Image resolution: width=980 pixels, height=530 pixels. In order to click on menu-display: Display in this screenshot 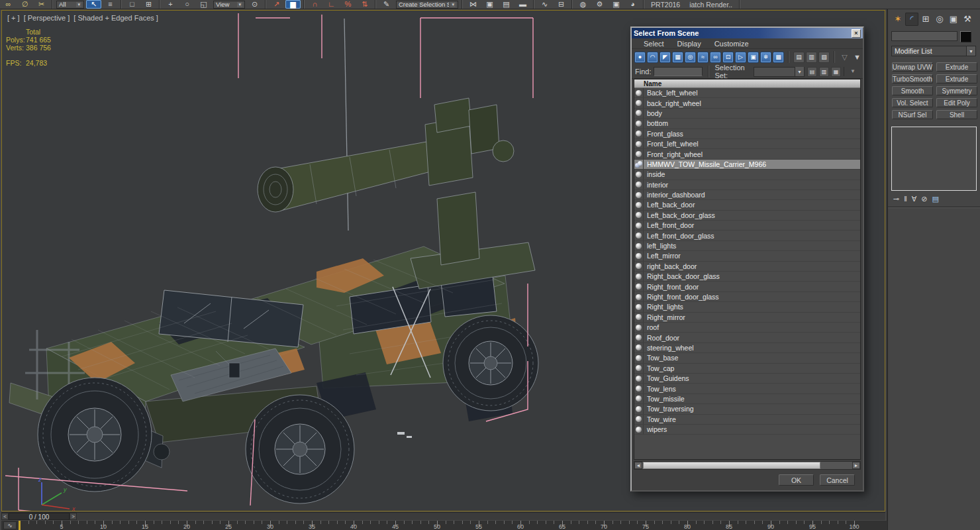, I will do `click(689, 44)`.